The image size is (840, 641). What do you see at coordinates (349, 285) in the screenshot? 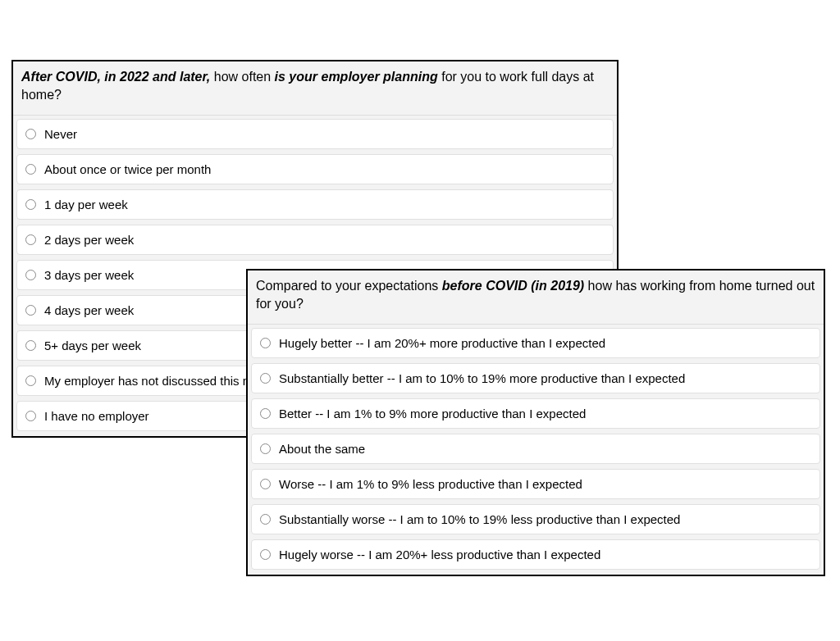
I see `question-segment: Compared to your expectations` at bounding box center [349, 285].